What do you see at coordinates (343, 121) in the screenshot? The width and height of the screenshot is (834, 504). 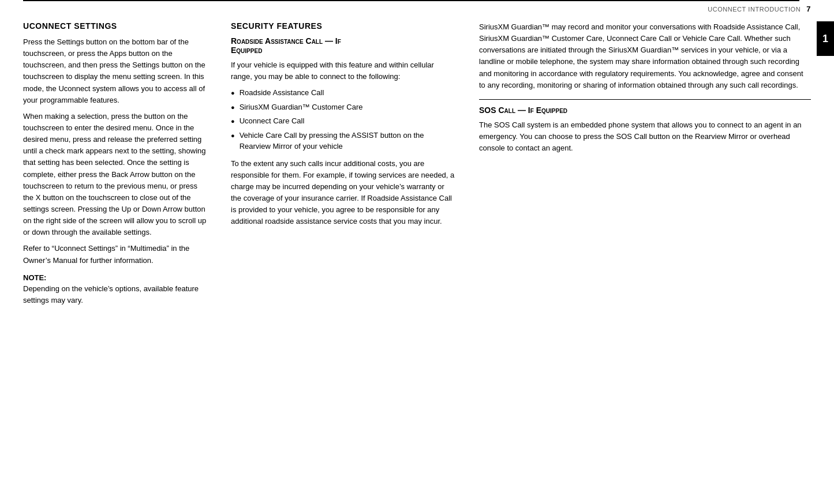 I see `bullet-item-3: Uconnect Care Call` at bounding box center [343, 121].